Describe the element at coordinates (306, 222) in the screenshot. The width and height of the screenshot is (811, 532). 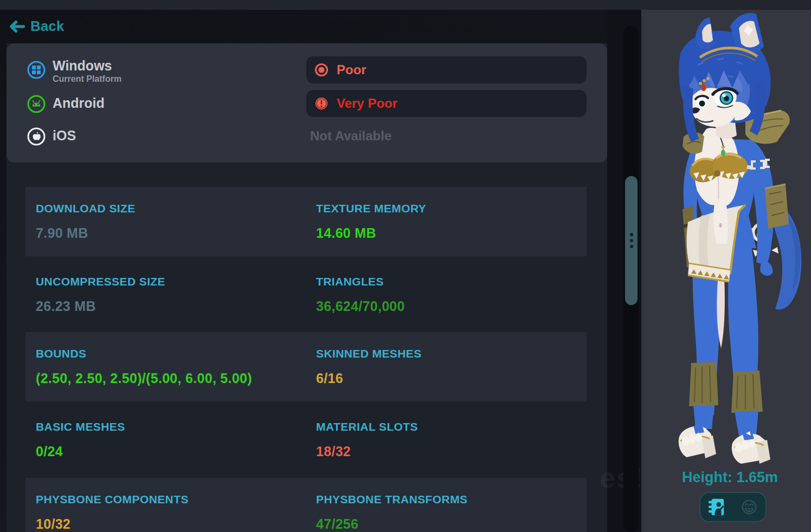
I see `stats-row-1: DOWNLOAD SIZE 7.90 MB TEXTURE MEMORY 14.…` at that location.